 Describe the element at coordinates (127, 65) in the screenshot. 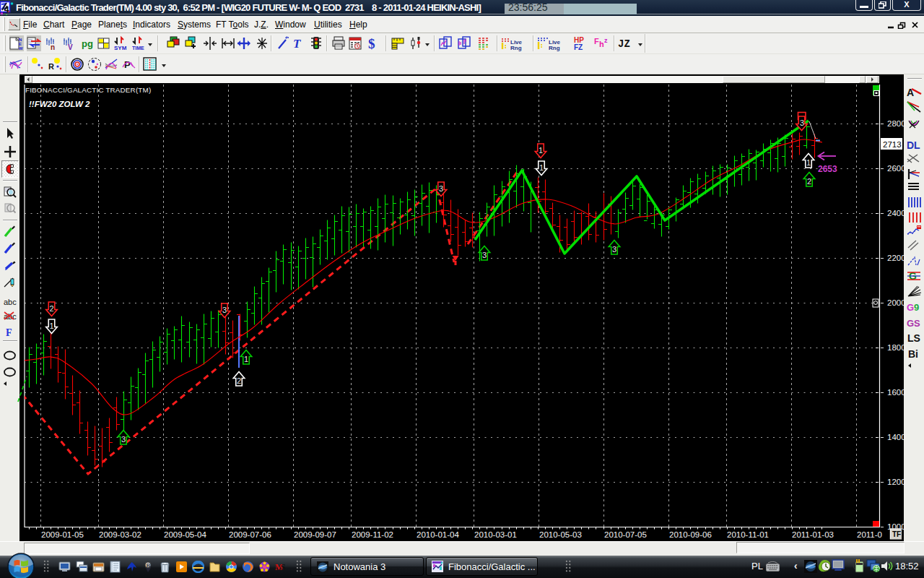

I see `svg-text: P` at that location.